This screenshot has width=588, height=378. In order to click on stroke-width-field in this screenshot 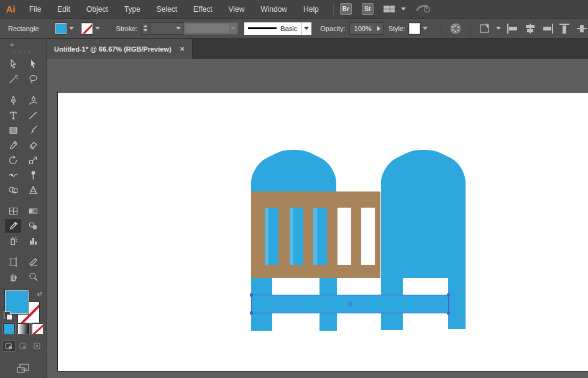, I will do `click(167, 29)`.